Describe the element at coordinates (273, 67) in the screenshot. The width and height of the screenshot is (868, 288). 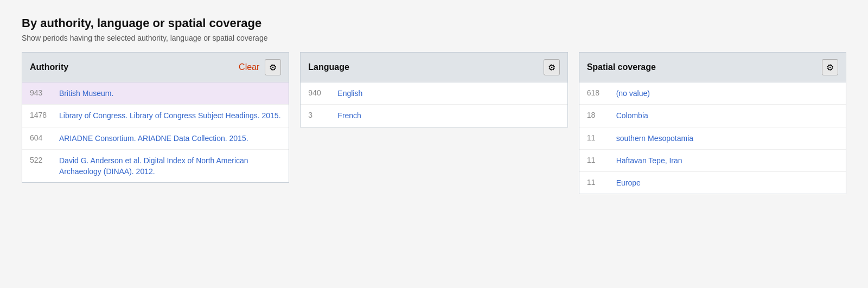
I see `authority-gear-button: ⚙` at that location.